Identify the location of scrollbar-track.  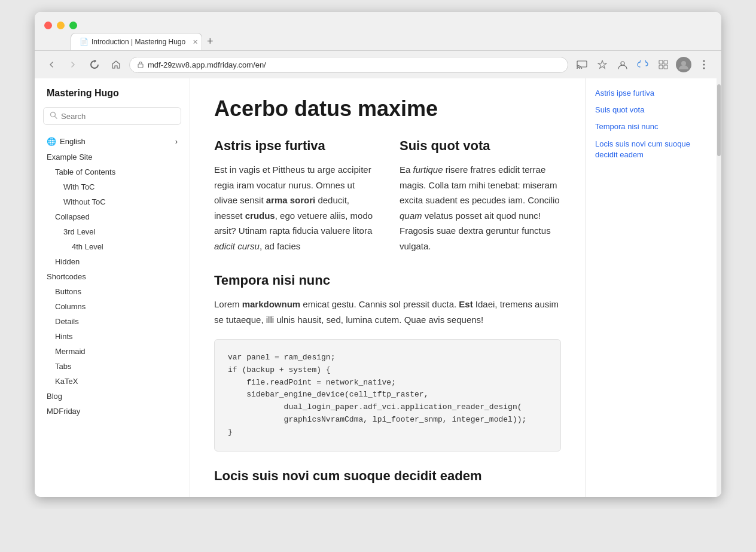
(719, 288).